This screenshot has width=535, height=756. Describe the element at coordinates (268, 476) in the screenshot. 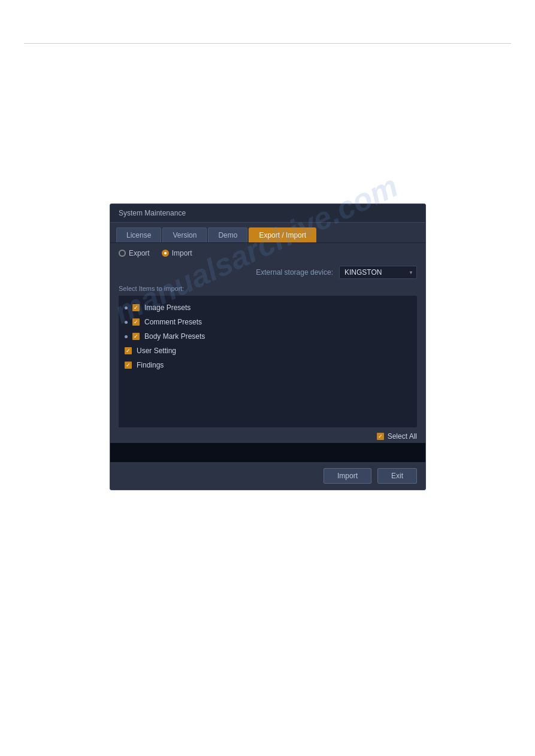

I see `dialog-footer: Import Exit` at that location.